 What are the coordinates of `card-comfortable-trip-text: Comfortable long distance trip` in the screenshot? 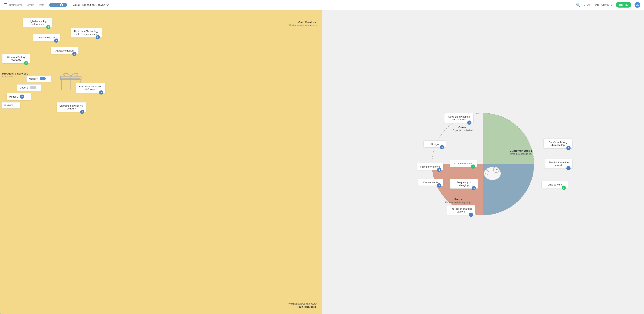 It's located at (558, 144).